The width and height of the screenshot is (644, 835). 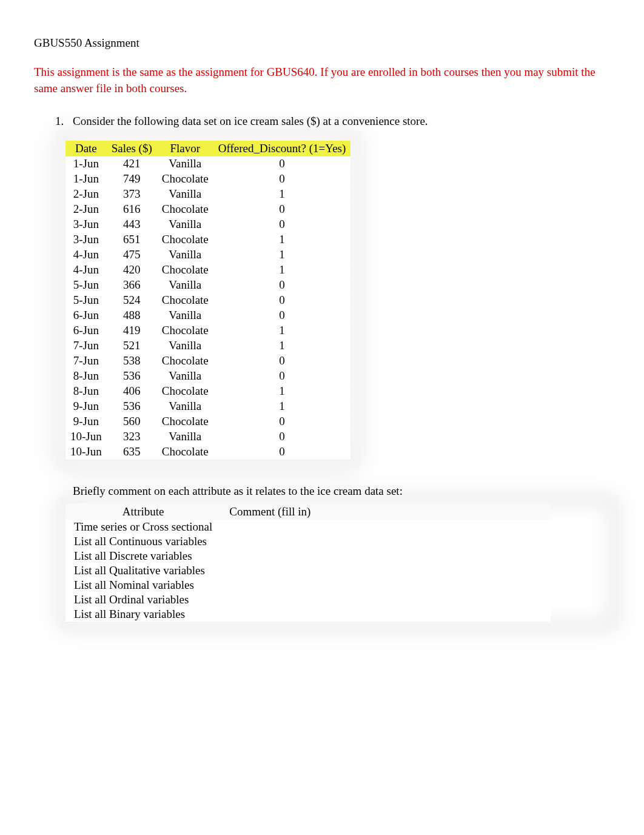 I want to click on attr-header-row: Attribute Comment (fill in), so click(x=308, y=512).